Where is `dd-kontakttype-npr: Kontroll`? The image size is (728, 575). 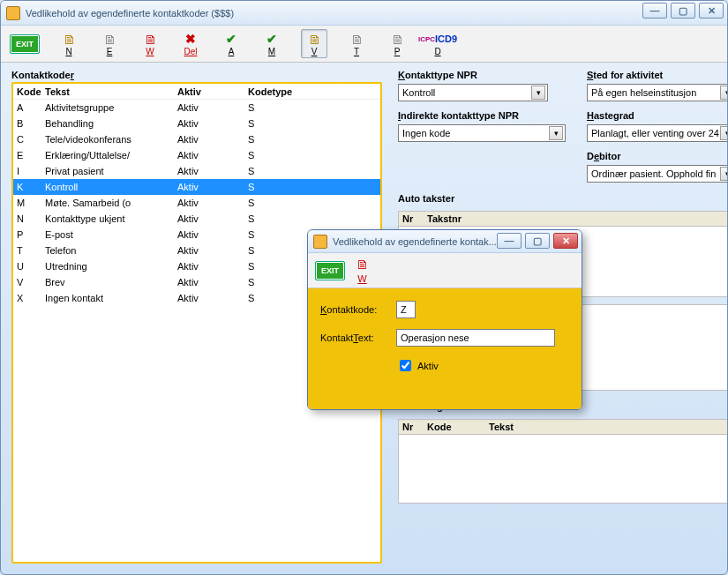
dd-kontakttype-npr: Kontroll is located at coordinates (473, 93).